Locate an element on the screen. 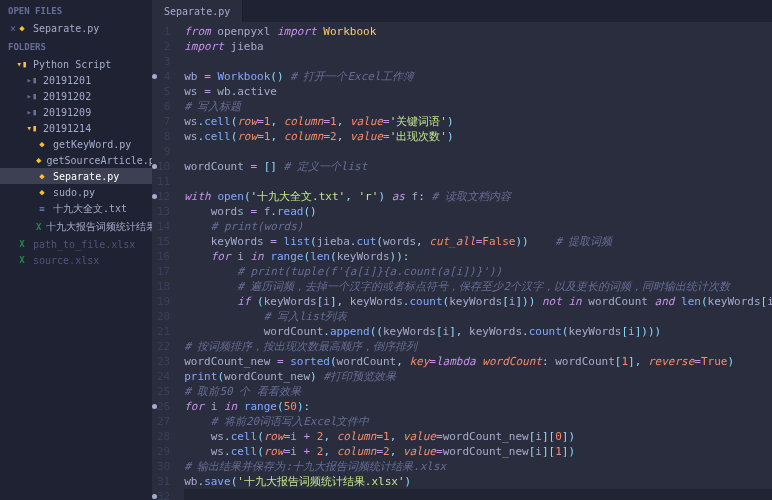 This screenshot has width=772, height=500. file-item: Xsource.xlsx is located at coordinates (76, 260).